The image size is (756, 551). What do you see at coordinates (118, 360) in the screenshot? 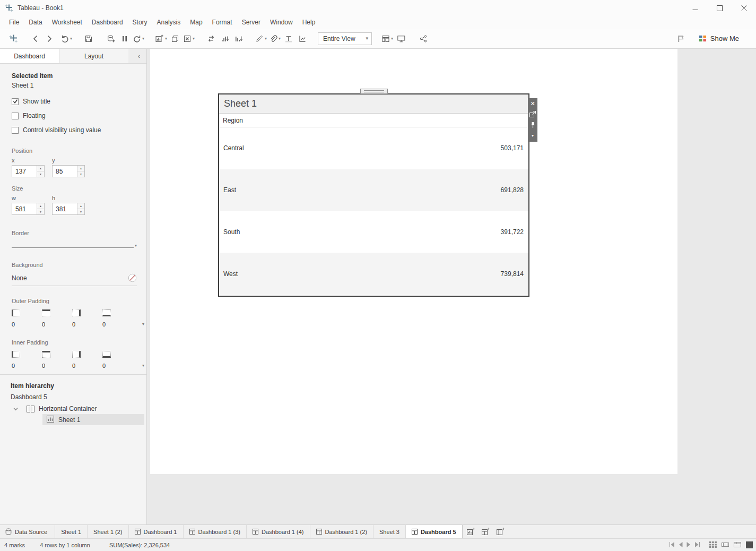
I see `inner-padding-bottom: 0` at bounding box center [118, 360].